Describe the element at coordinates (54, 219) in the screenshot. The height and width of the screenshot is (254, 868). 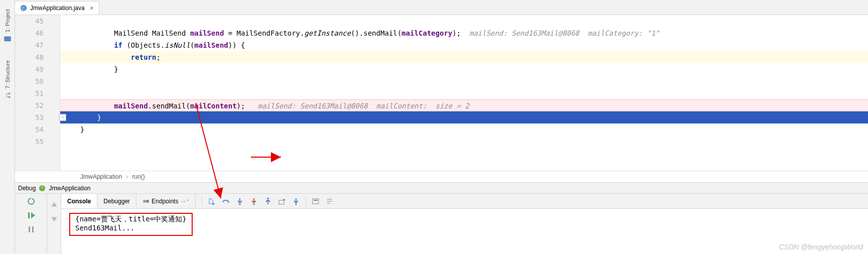
I see `scroll-down-icon` at that location.